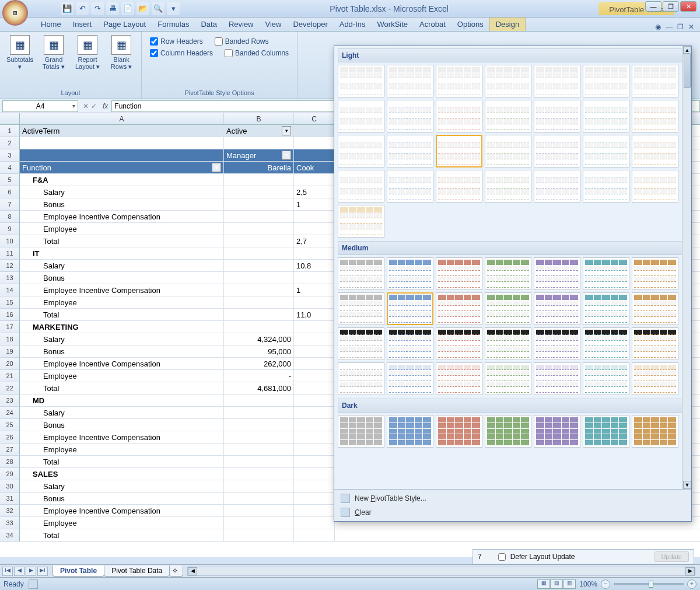 The image size is (700, 590). I want to click on update-button: Update, so click(672, 557).